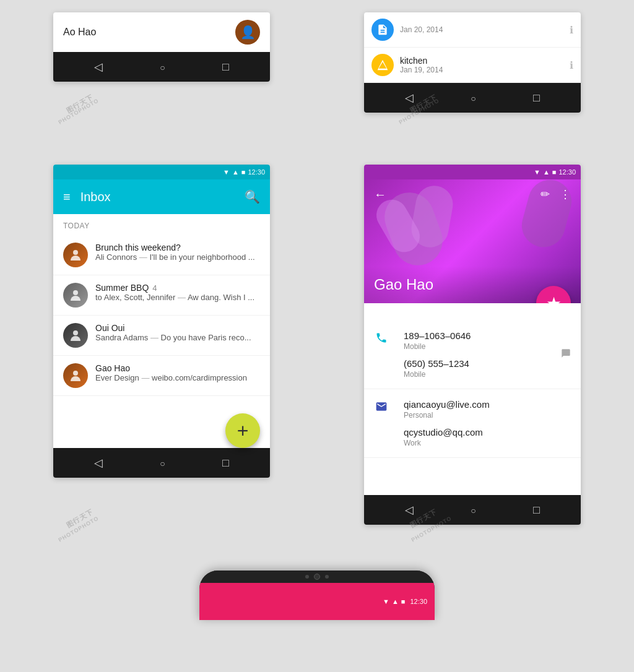 This screenshot has width=634, height=672. What do you see at coordinates (162, 255) in the screenshot?
I see `email-item-brunch: Brunch this weekend? Ali Connors — I'll …` at bounding box center [162, 255].